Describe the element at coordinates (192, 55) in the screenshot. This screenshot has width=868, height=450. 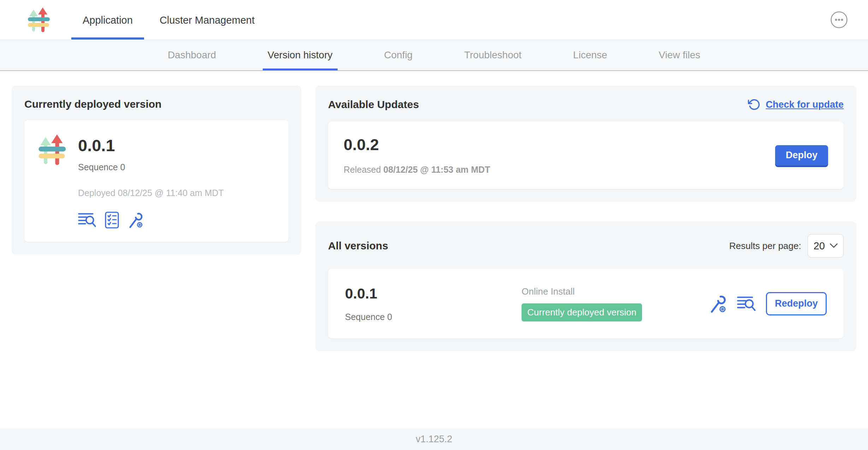
I see `subnav-item-dashboard: Dashboard` at that location.